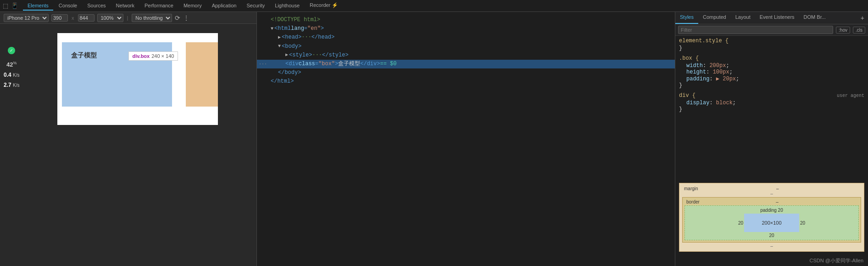 The image size is (868, 266). I want to click on dimension-separator: x, so click(73, 18).